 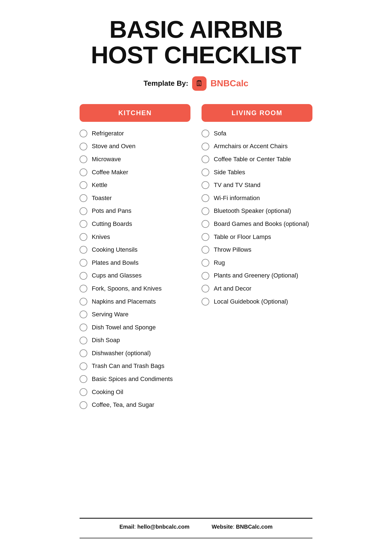 What do you see at coordinates (114, 147) in the screenshot?
I see `item-label: Stove and Oven` at bounding box center [114, 147].